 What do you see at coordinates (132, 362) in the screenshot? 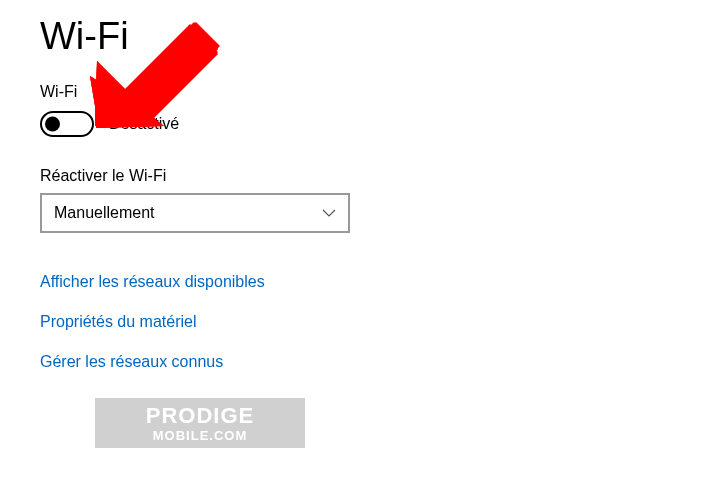
I see `link-known-networks: Gérer les réseaux connus` at bounding box center [132, 362].